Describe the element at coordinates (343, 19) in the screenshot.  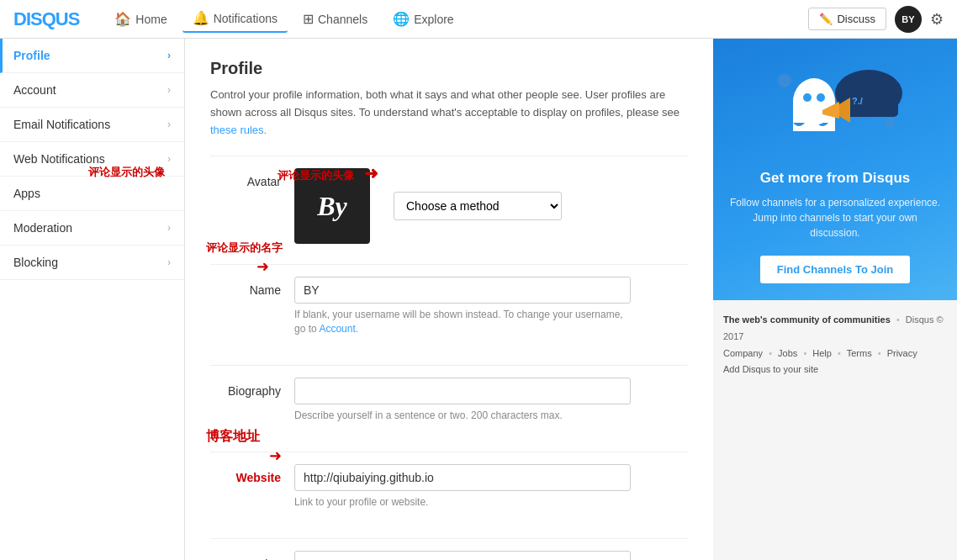
I see `nav-channels-label: Channels` at that location.